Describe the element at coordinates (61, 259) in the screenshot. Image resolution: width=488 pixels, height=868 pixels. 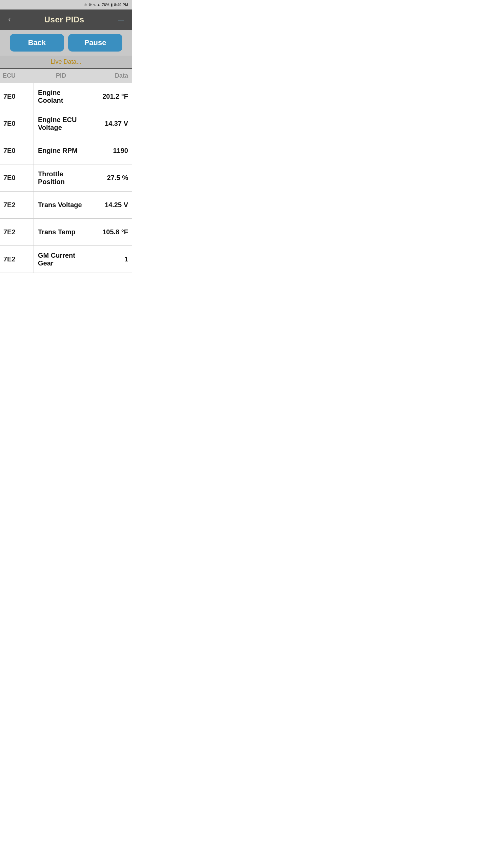
I see `cell-pid-6: GM Current Gear` at that location.